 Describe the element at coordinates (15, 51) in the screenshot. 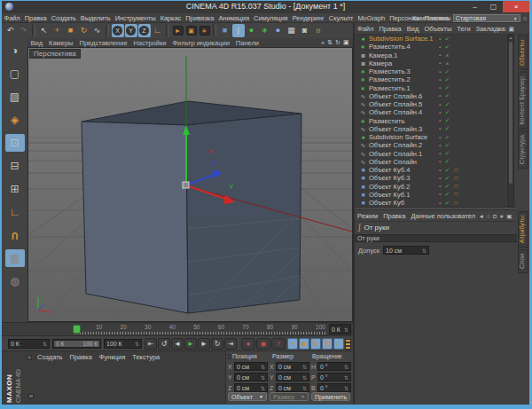

I see `make-editable-button: ◑` at that location.